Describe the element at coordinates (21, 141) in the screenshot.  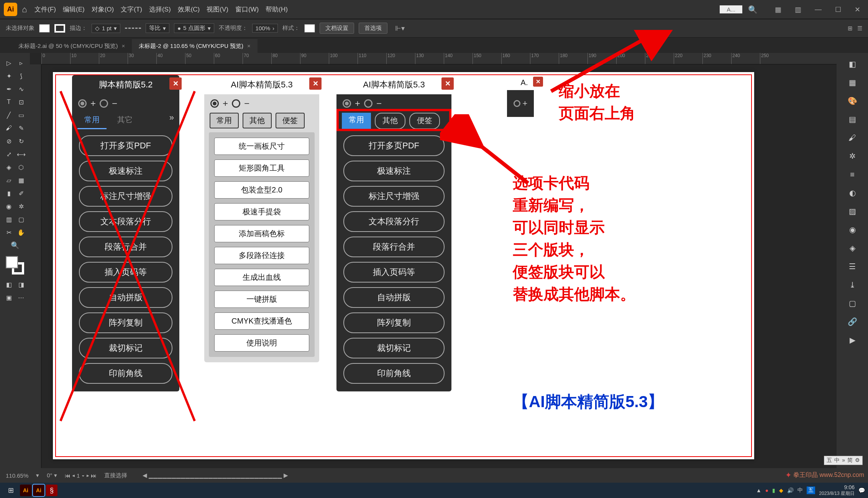
I see `rotate-tool: ↻` at that location.